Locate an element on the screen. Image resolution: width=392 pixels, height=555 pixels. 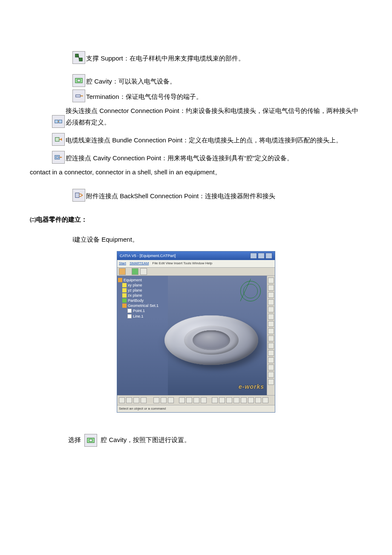
window-buttons is located at coordinates (261, 256).